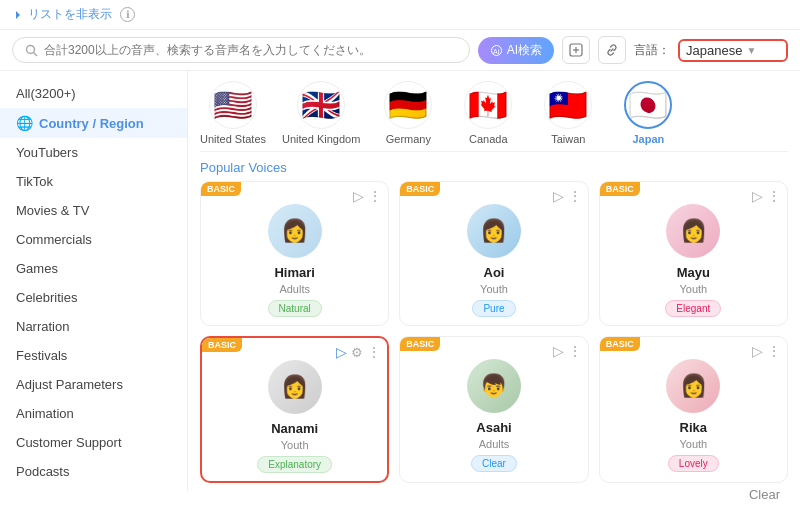 The width and height of the screenshot is (800, 510). What do you see at coordinates (94, 94) in the screenshot?
I see `sidebar-item-all: All(3200+)` at bounding box center [94, 94].